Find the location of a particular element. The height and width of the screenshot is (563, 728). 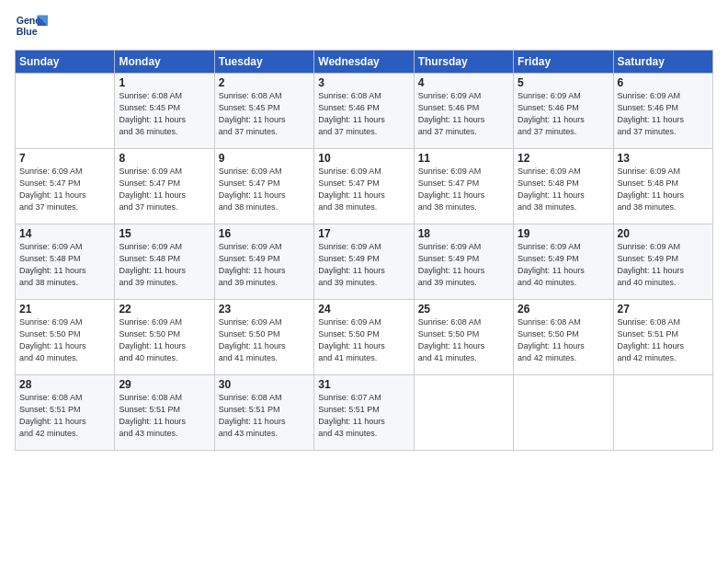

svg-text: Blue is located at coordinates (28, 31).